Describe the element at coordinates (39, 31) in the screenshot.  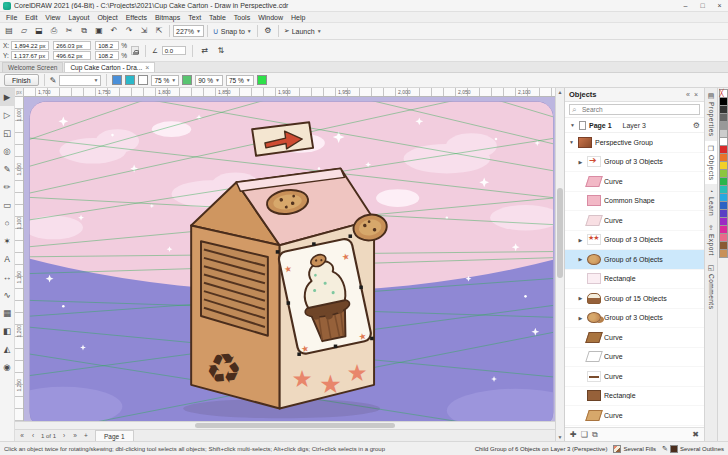
I see `save-icon: ⬓` at that location.